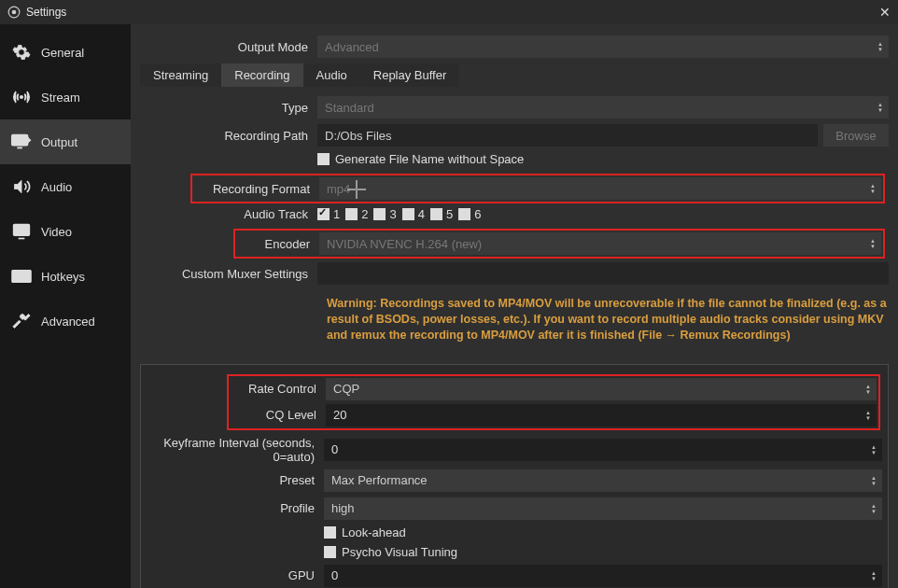  Describe the element at coordinates (21, 142) in the screenshot. I see `monitor-arrow-icon` at that location.